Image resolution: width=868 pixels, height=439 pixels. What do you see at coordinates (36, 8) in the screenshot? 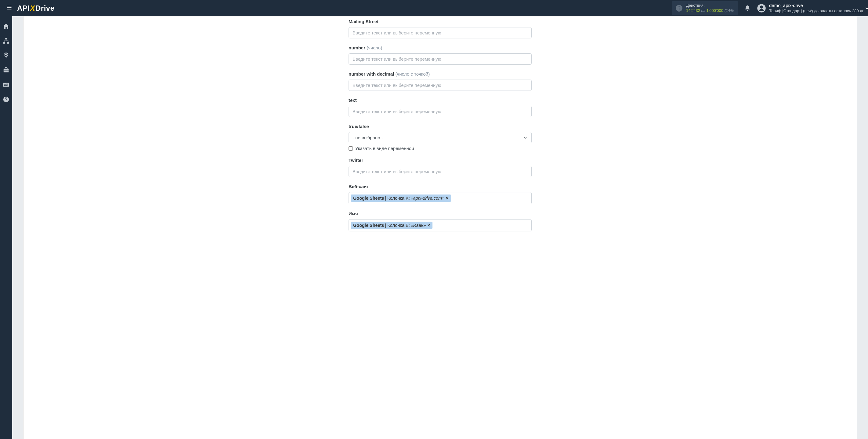
I see `logo: APIXDrive` at bounding box center [36, 8].